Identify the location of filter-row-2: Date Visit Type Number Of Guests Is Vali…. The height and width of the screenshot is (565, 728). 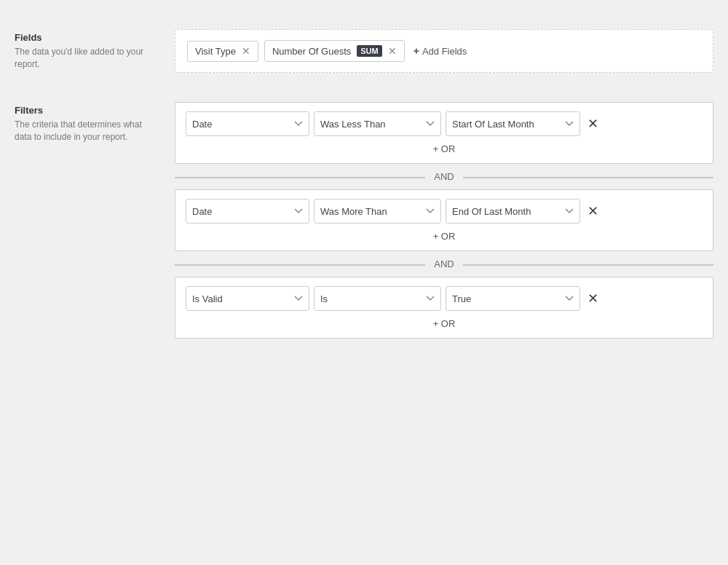
(444, 211).